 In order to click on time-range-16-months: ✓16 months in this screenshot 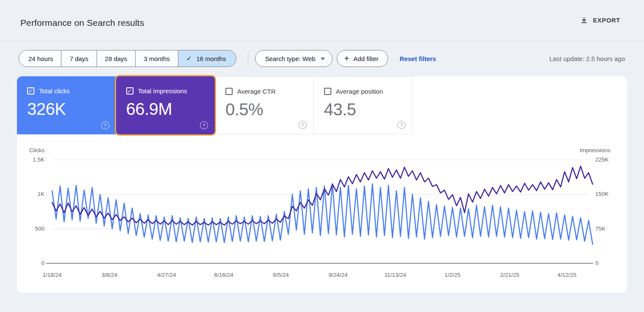, I will do `click(208, 58)`.